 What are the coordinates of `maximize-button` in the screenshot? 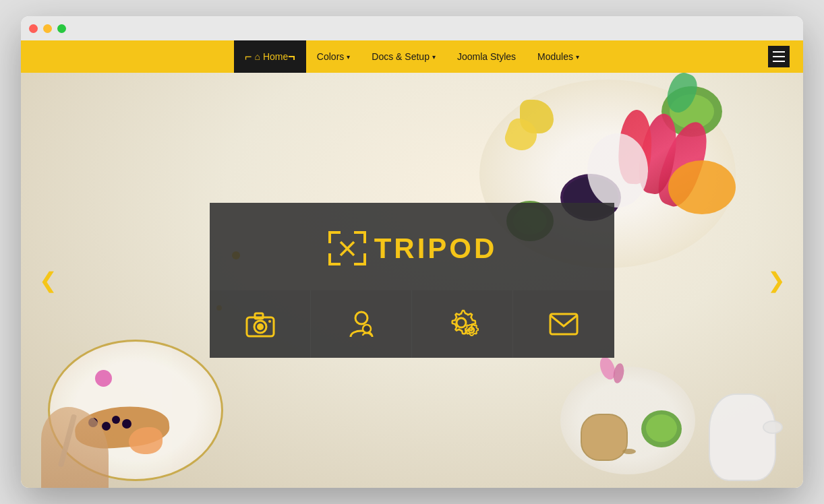 It's located at (62, 28).